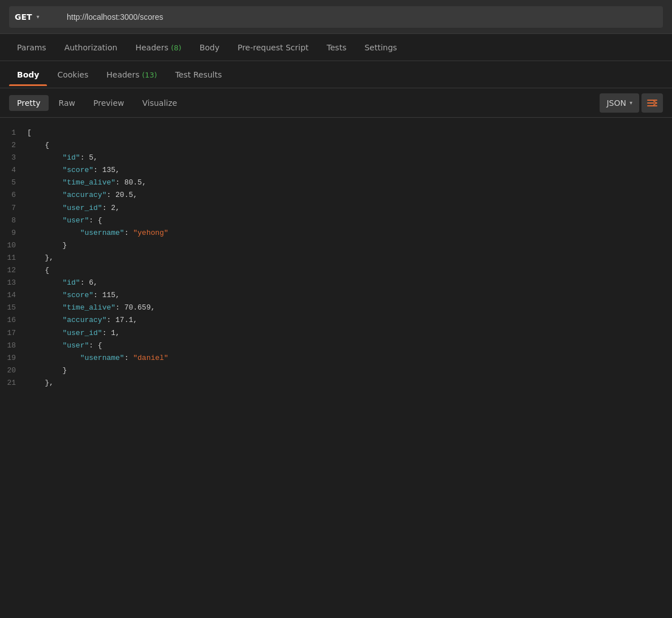  I want to click on line-content: "user_id": 1,, so click(347, 333).